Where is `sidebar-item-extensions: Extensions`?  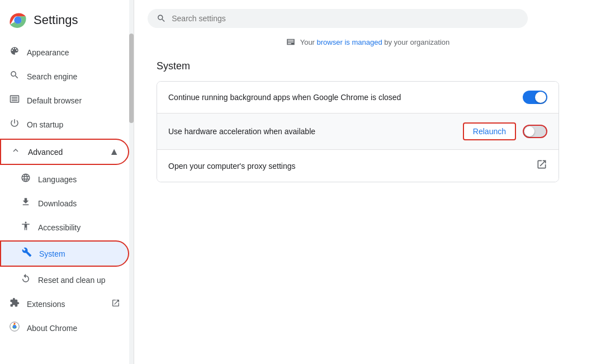 sidebar-item-extensions: Extensions is located at coordinates (65, 304).